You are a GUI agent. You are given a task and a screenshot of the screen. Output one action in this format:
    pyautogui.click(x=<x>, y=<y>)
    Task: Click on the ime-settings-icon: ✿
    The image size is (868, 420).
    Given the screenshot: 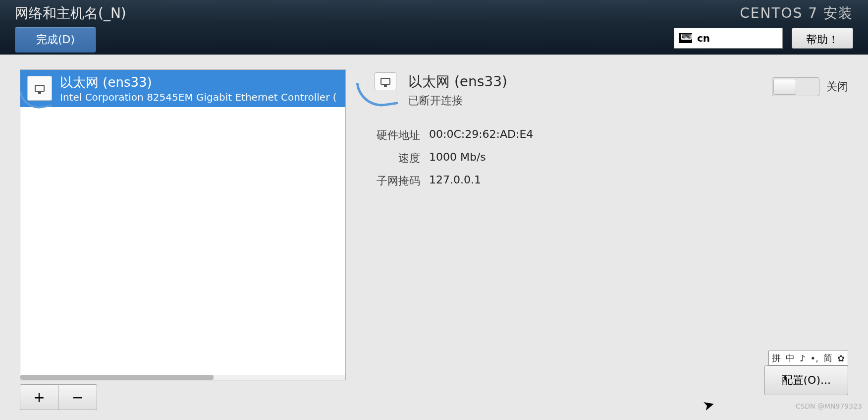 What is the action you would take?
    pyautogui.click(x=841, y=358)
    